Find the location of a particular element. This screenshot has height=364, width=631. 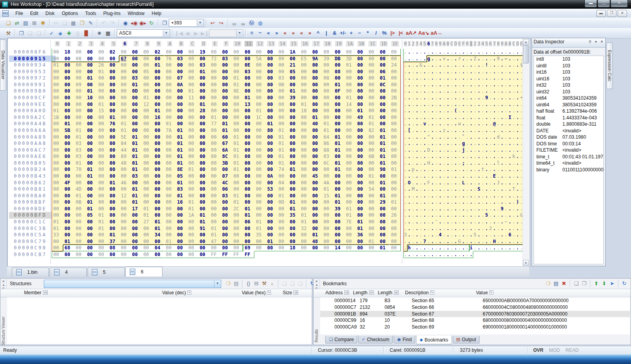

scroll-up-icon: ▲ is located at coordinates (526, 42).